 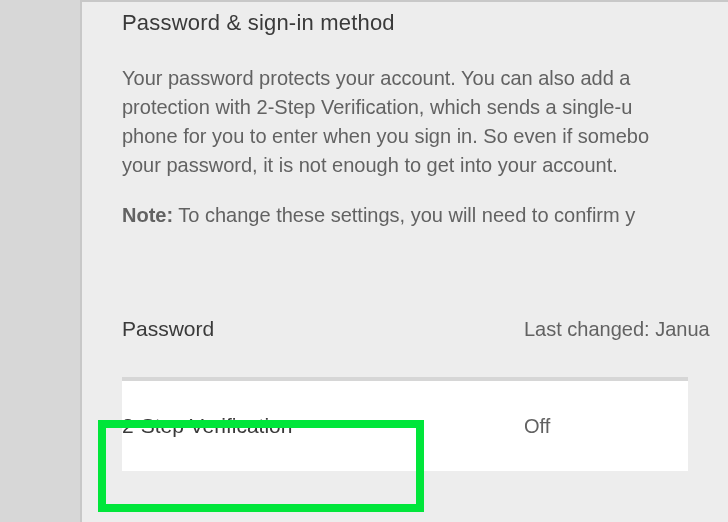 I want to click on note-text: Note: To change these settings, you will…, so click(x=405, y=216).